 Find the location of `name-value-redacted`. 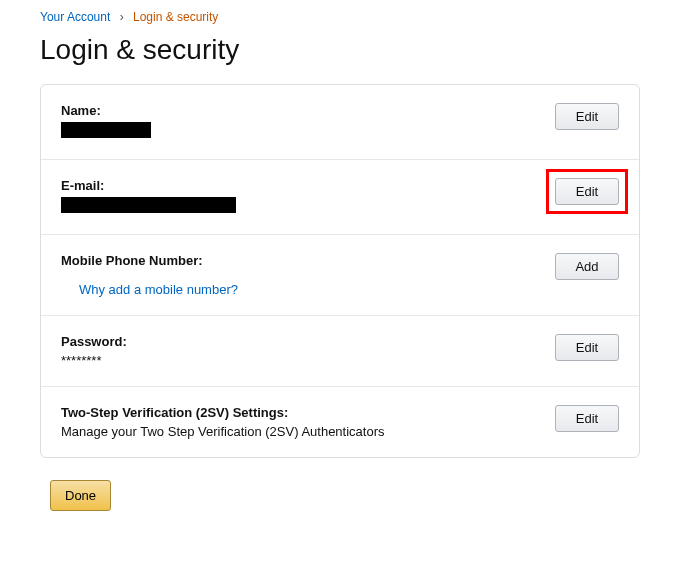

name-value-redacted is located at coordinates (106, 130).